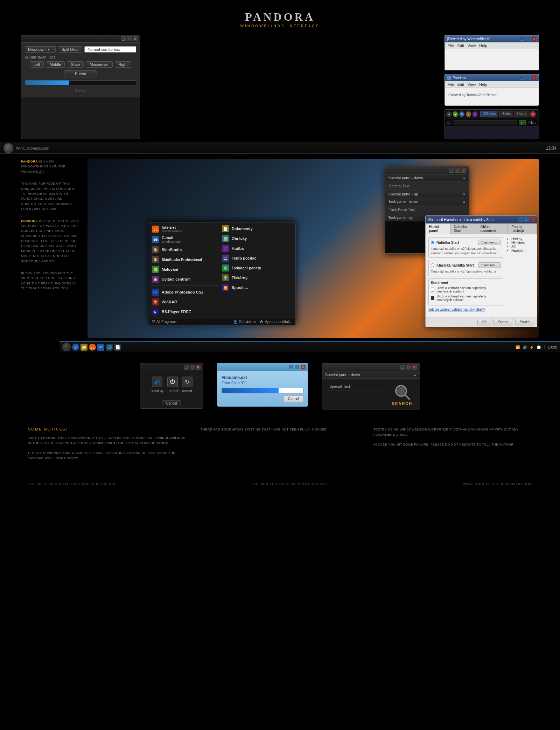 The image size is (560, 730). Describe the element at coordinates (257, 248) in the screenshot. I see `menu-hudba: 🎵 Hudba` at that location.